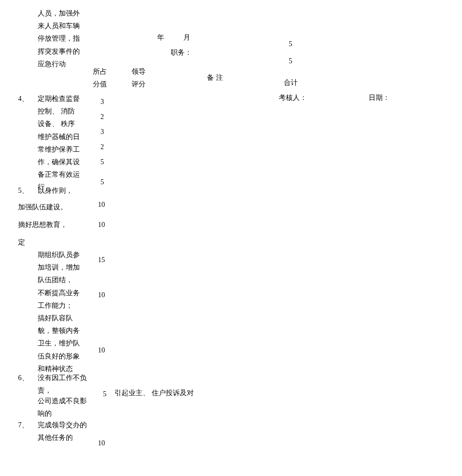 This screenshot has height=476, width=462. What do you see at coordinates (215, 77) in the screenshot?
I see `header-beizhu: 备 注` at bounding box center [215, 77].